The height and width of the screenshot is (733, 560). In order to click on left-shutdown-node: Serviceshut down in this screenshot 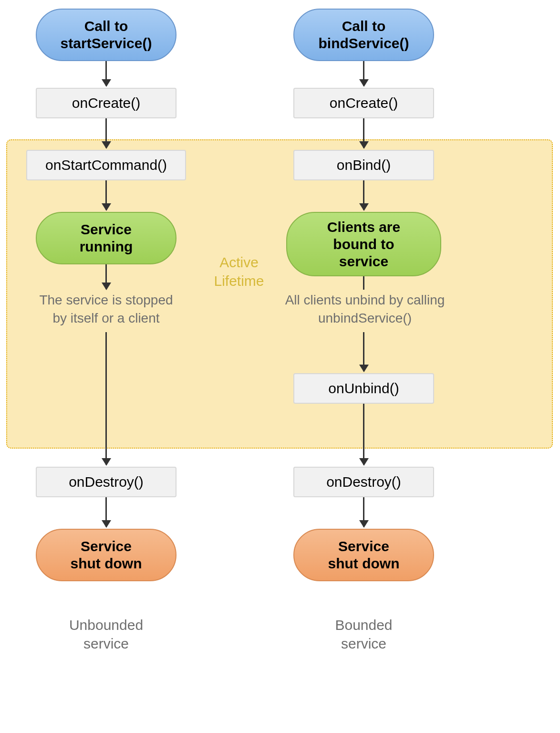, I will do `click(106, 555)`.